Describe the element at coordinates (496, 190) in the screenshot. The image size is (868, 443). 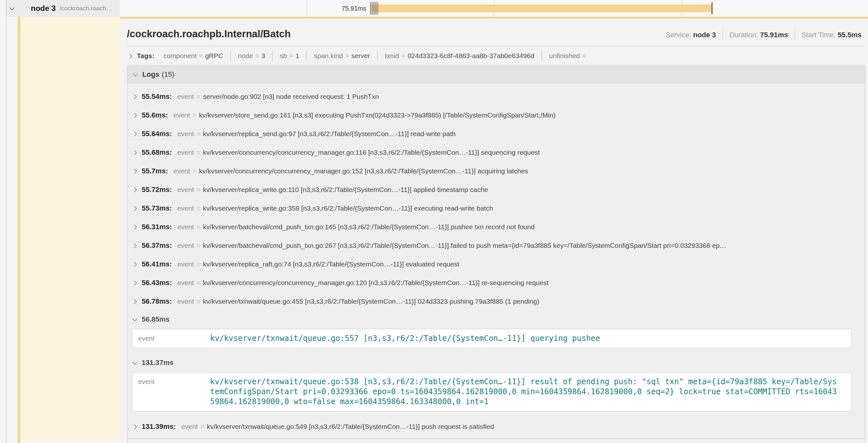
I see `log-row: 55.72ms: event = kv/kvserver/replica_wri…` at that location.